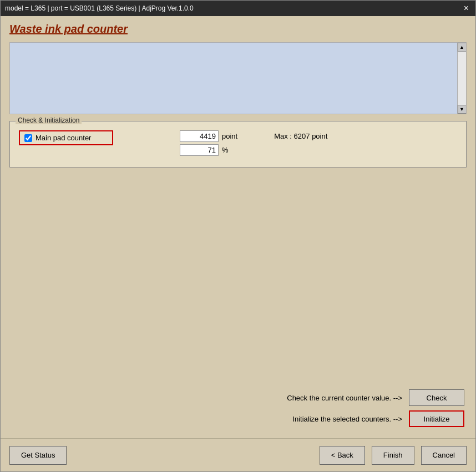 This screenshot has height=472, width=476. What do you see at coordinates (254, 150) in the screenshot?
I see `percent-row: %` at bounding box center [254, 150].